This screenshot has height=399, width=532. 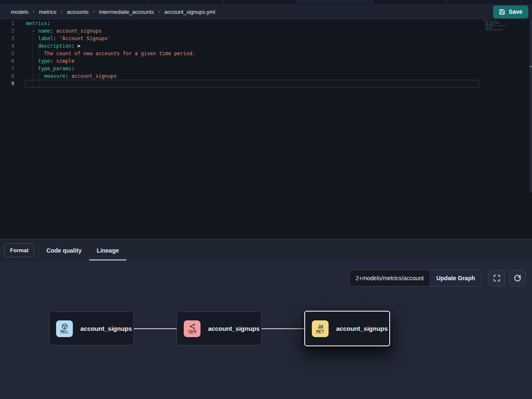 What do you see at coordinates (266, 250) in the screenshot?
I see `bottom-panel-header: Format Code quality Lineage` at bounding box center [266, 250].